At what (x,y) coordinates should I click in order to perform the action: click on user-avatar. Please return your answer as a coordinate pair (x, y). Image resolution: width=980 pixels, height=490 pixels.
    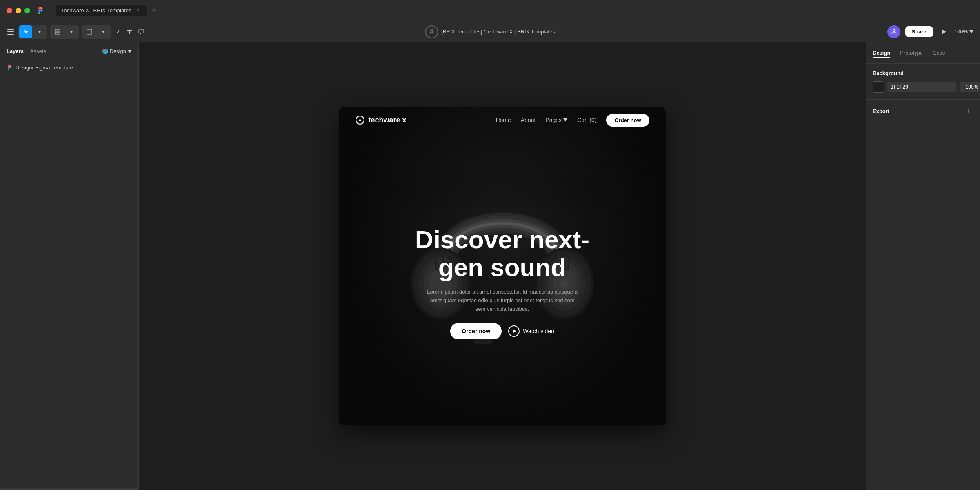
    Looking at the image, I should click on (431, 32).